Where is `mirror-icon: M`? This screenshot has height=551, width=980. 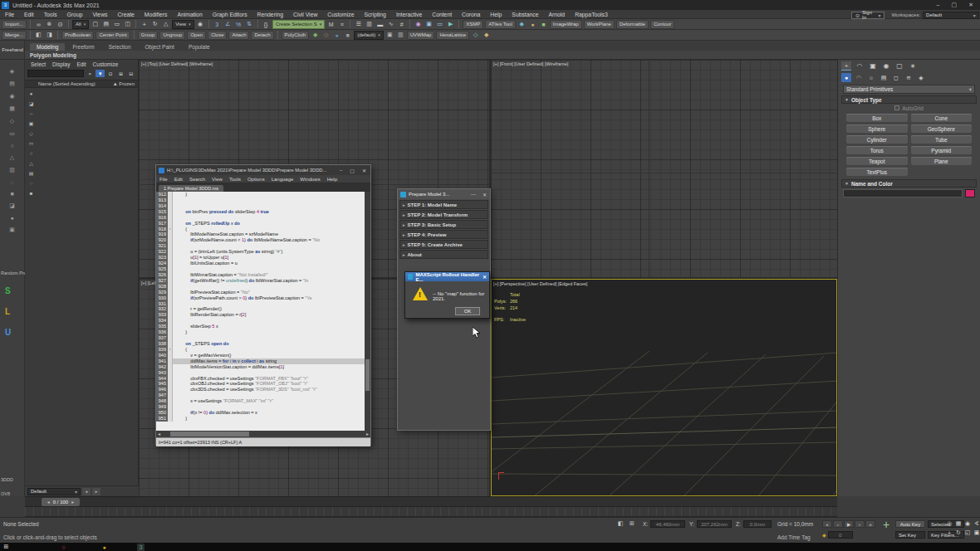 mirror-icon: M is located at coordinates (331, 25).